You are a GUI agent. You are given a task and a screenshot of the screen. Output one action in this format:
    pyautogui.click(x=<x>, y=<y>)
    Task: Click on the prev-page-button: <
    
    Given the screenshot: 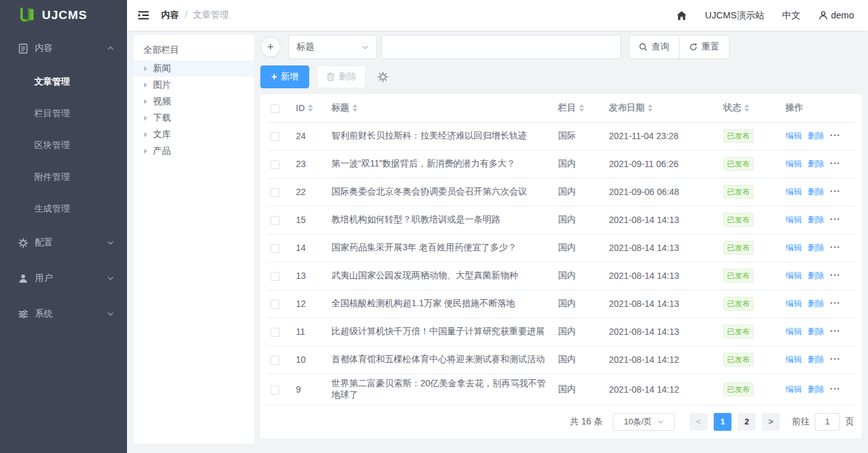 What is the action you would take?
    pyautogui.click(x=698, y=422)
    